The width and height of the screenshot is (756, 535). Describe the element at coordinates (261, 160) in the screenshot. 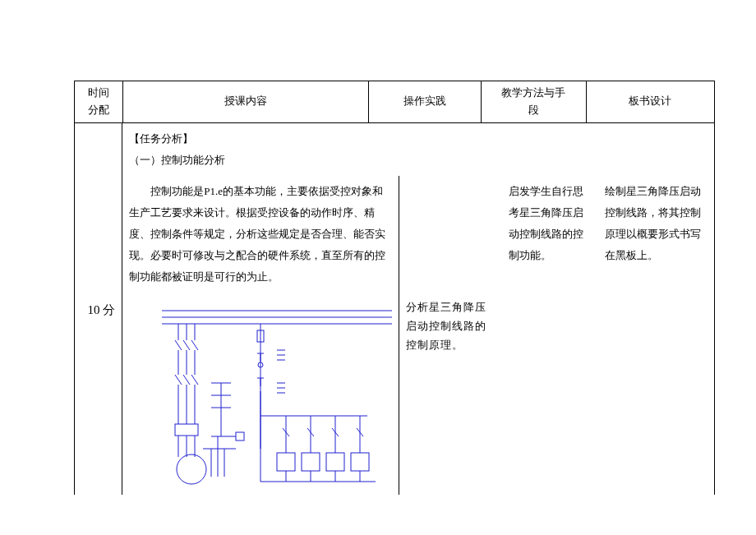

I see `control-function-subheading: （一）控制功能分析` at that location.